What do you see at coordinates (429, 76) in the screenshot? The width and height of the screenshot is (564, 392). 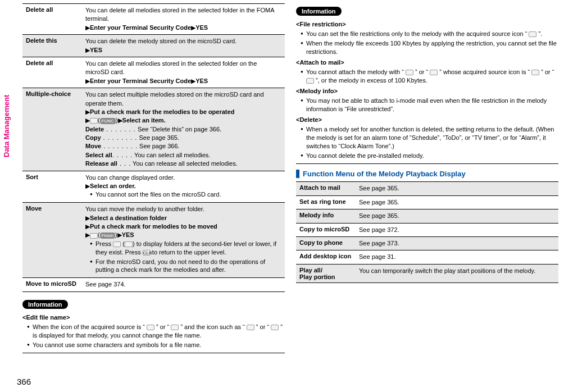 I see `info-bullet: You cannot attach the melody with “ ” or…` at bounding box center [429, 76].